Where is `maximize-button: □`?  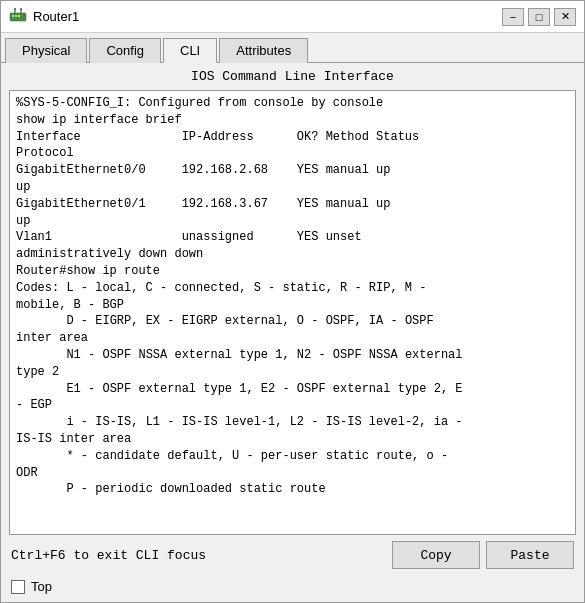 maximize-button: □ is located at coordinates (539, 17).